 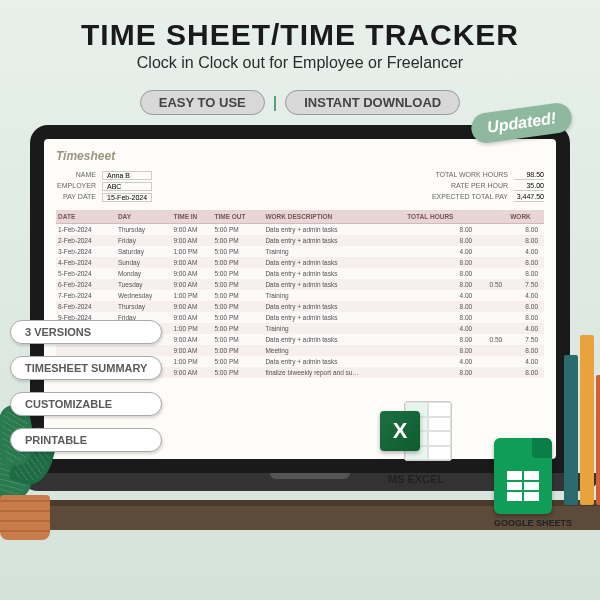 What do you see at coordinates (192, 217) in the screenshot?
I see `col-header: TIME IN` at bounding box center [192, 217].